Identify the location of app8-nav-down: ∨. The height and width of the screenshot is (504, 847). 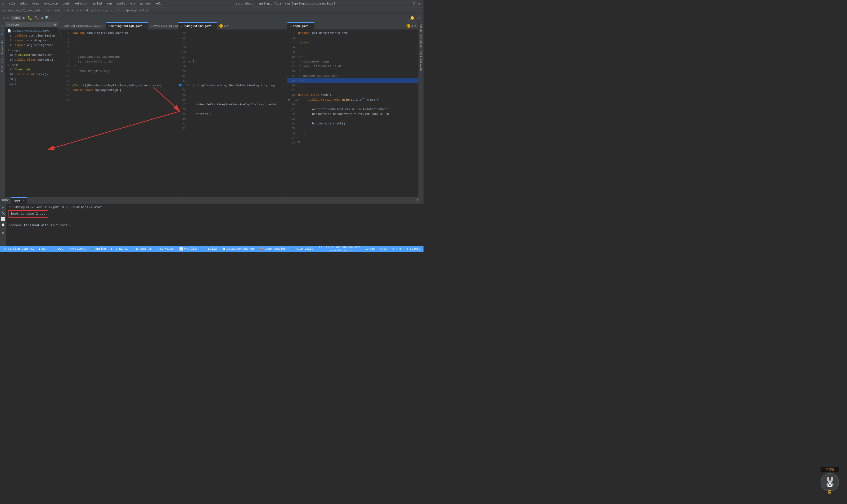
(415, 26).